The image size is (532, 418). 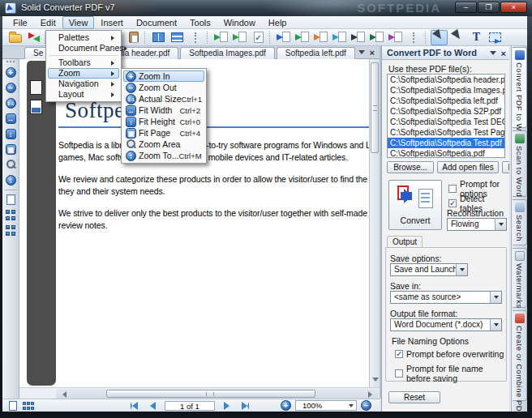 What do you see at coordinates (164, 87) in the screenshot?
I see `zoom-menu-item-zoom-out: −Zoom Out` at bounding box center [164, 87].